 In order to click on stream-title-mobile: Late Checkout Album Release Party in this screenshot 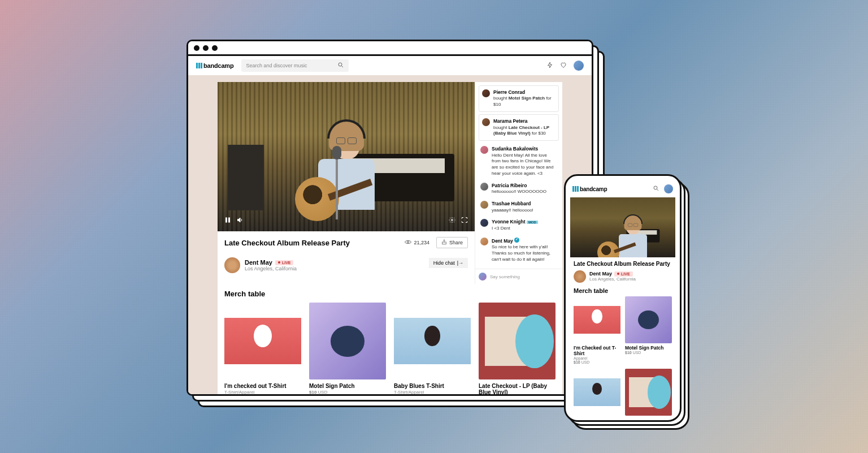, I will do `click(623, 264)`.